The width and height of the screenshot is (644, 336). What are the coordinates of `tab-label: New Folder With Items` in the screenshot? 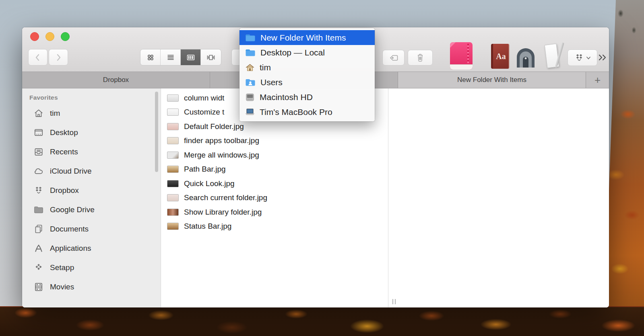 It's located at (492, 80).